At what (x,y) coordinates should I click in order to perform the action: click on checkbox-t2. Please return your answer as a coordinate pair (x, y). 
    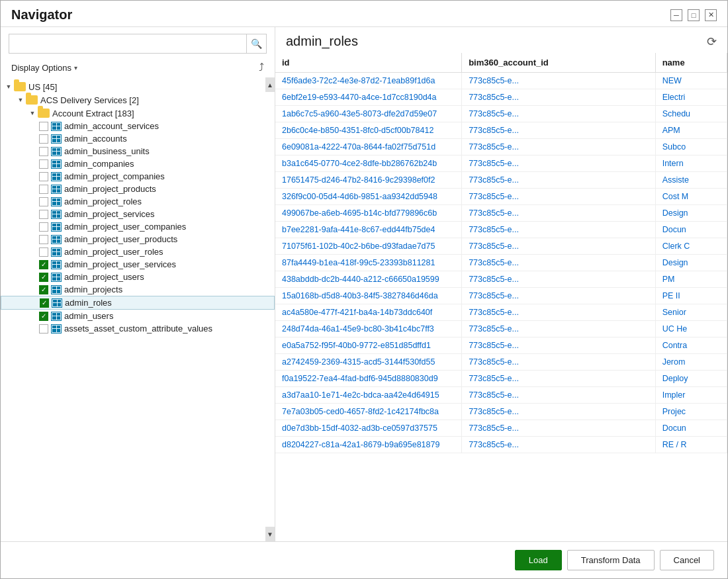
    Looking at the image, I should click on (44, 139).